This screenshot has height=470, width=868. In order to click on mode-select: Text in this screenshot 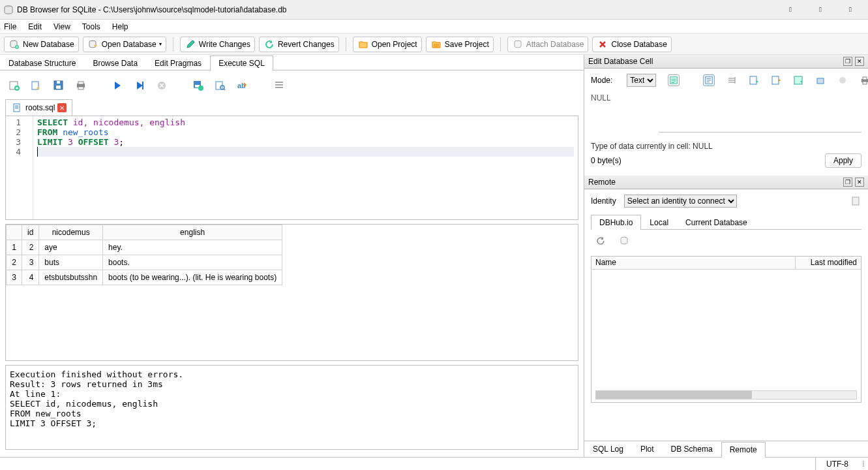, I will do `click(642, 80)`.